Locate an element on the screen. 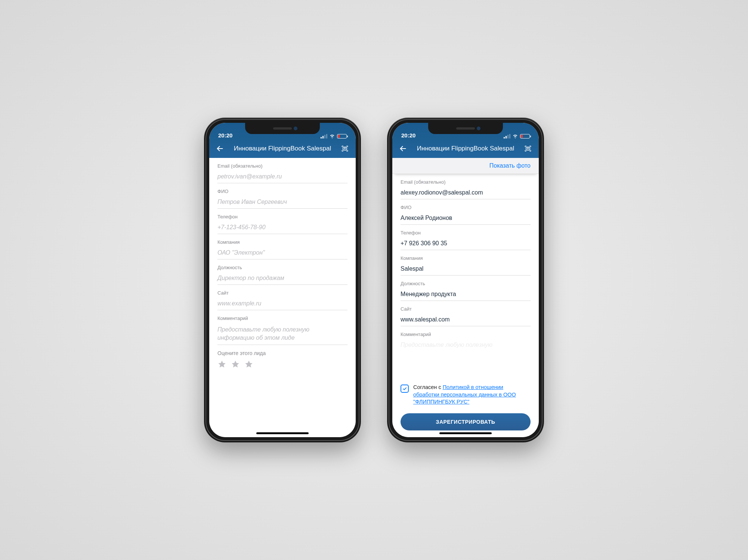 This screenshot has width=748, height=560. comment-input: Предоставьте любую полезную is located at coordinates (466, 344).